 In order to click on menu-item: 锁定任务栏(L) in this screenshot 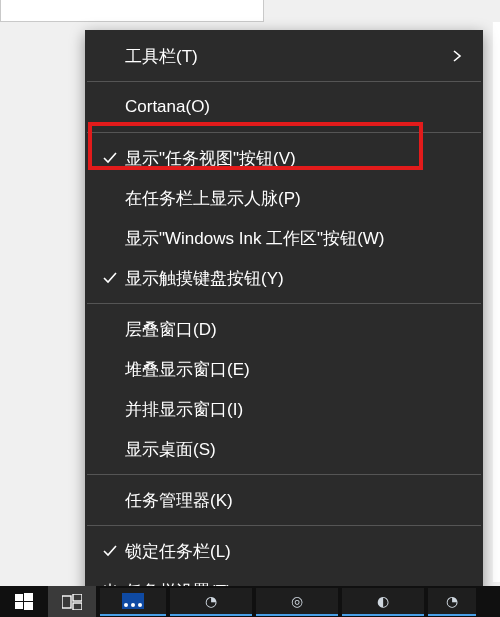, I will do `click(284, 551)`.